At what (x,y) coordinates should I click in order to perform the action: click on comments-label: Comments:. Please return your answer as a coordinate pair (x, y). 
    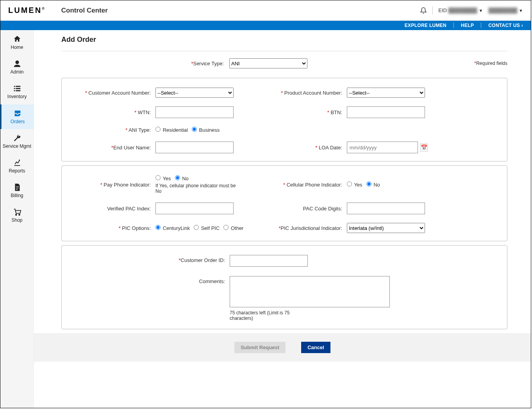
    Looking at the image, I should click on (150, 280).